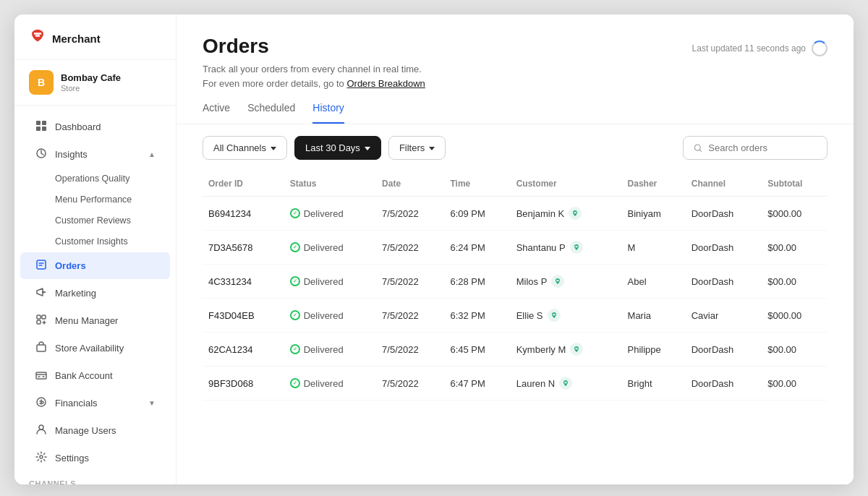  Describe the element at coordinates (794, 350) in the screenshot. I see `cell-subtotal: $00.00` at that location.